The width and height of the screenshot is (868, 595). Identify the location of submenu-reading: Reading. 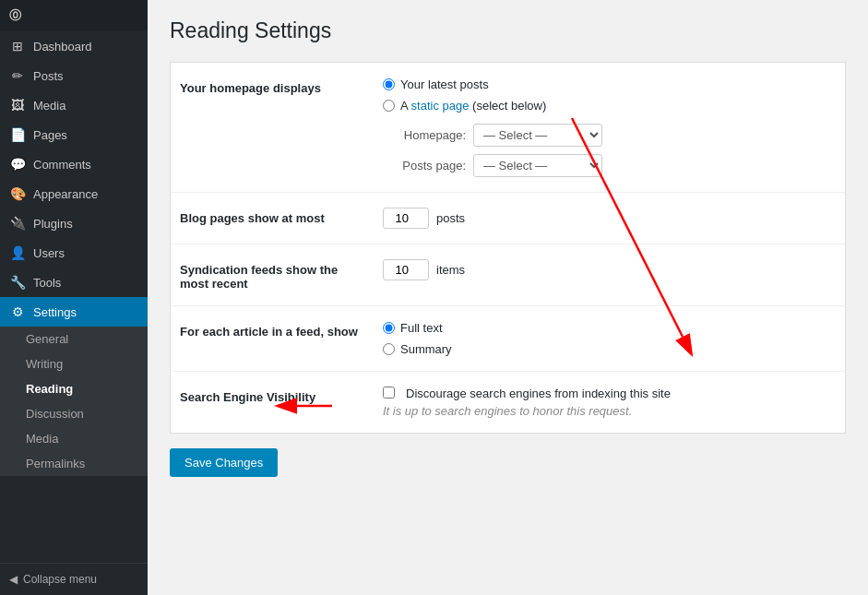
(74, 389).